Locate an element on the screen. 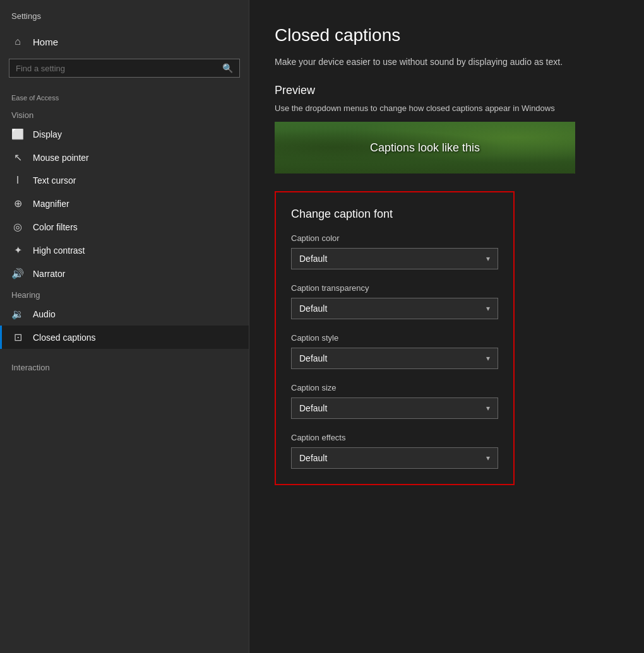 The width and height of the screenshot is (644, 653). sidebar-item-audio: 🔉 Audio is located at coordinates (124, 314).